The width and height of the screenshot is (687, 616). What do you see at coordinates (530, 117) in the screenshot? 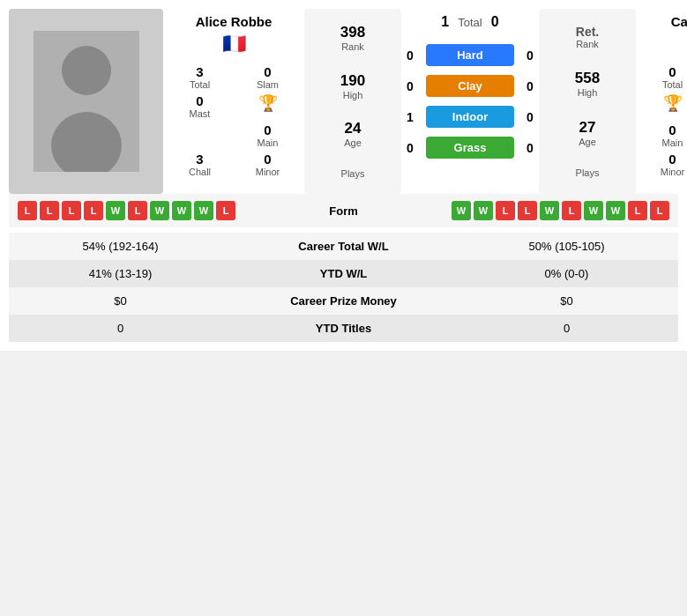
I see `surface-indoor-p2-score: 0` at bounding box center [530, 117].